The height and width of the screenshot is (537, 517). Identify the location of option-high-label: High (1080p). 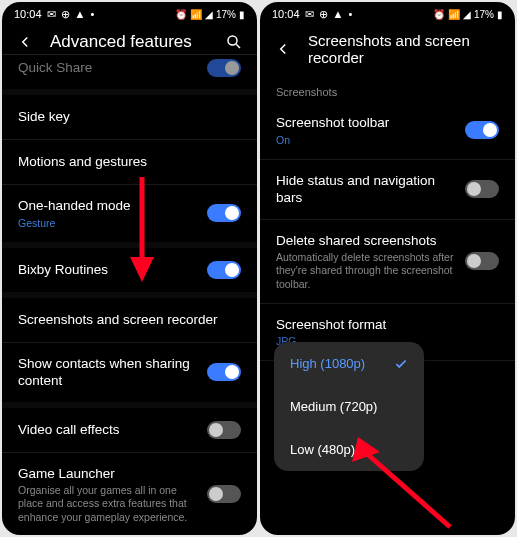
(328, 364).